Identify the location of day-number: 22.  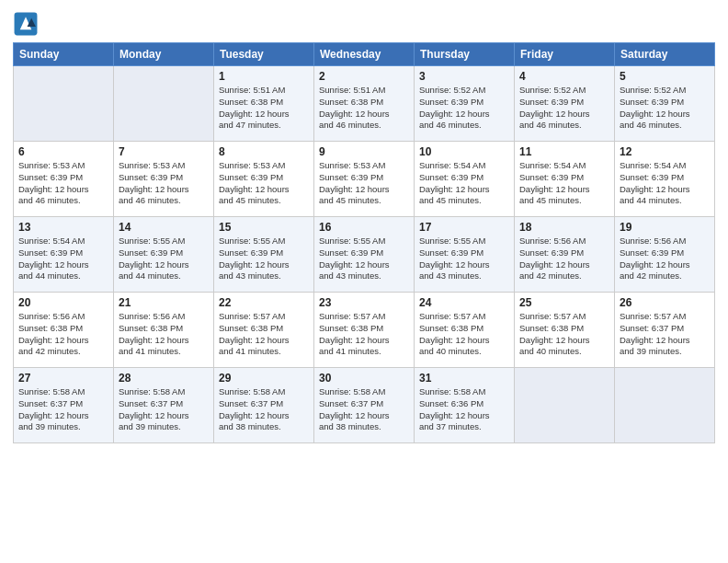
(264, 303).